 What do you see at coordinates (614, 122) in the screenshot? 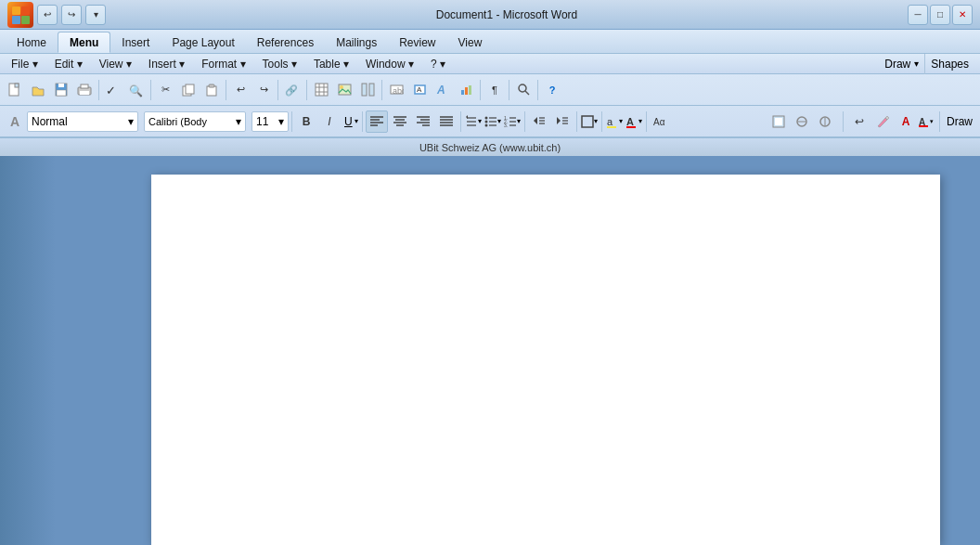
I see `highlight-button: a ▾` at bounding box center [614, 122].